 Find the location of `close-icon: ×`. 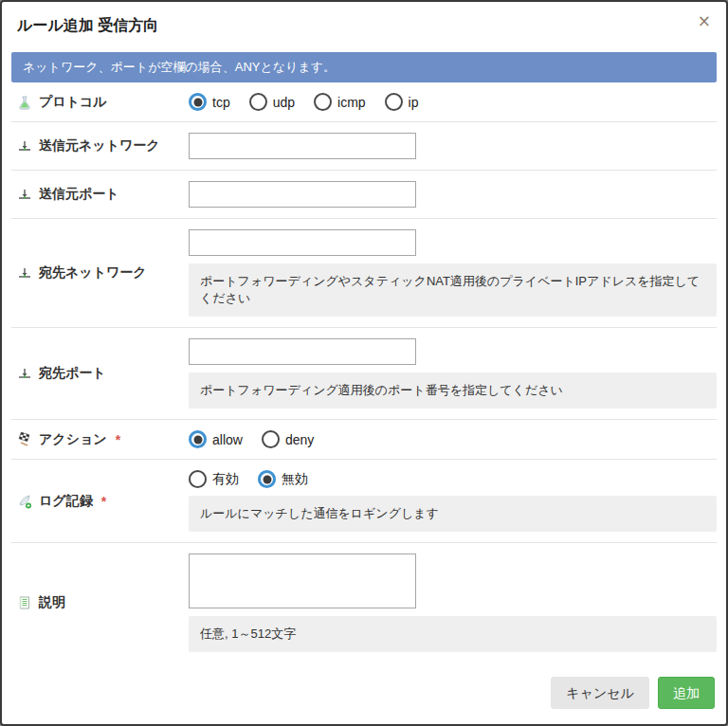

close-icon: × is located at coordinates (704, 21).